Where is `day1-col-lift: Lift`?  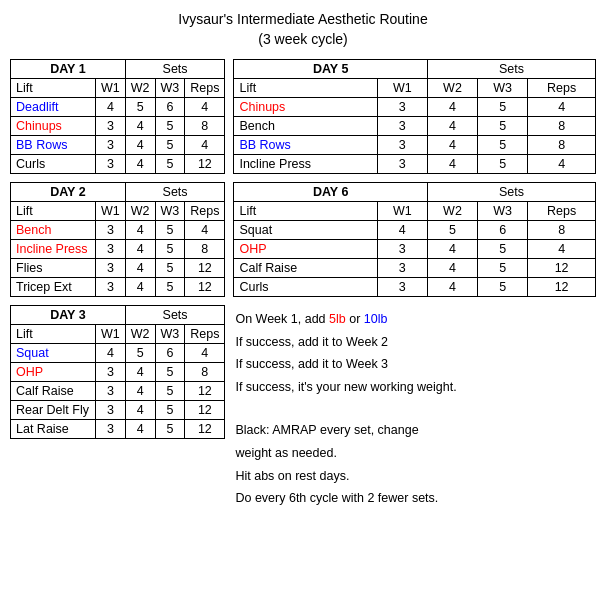 day1-col-lift: Lift is located at coordinates (54, 88).